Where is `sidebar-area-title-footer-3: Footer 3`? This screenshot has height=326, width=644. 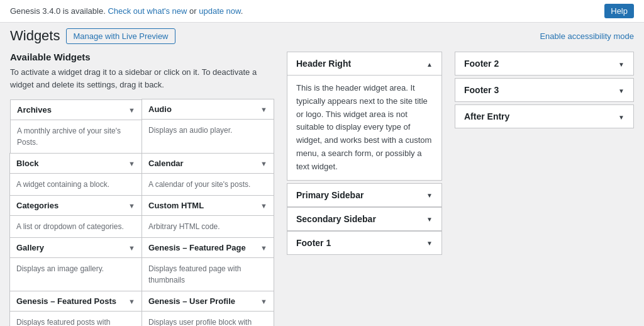
sidebar-area-title-footer-3: Footer 3 is located at coordinates (482, 90).